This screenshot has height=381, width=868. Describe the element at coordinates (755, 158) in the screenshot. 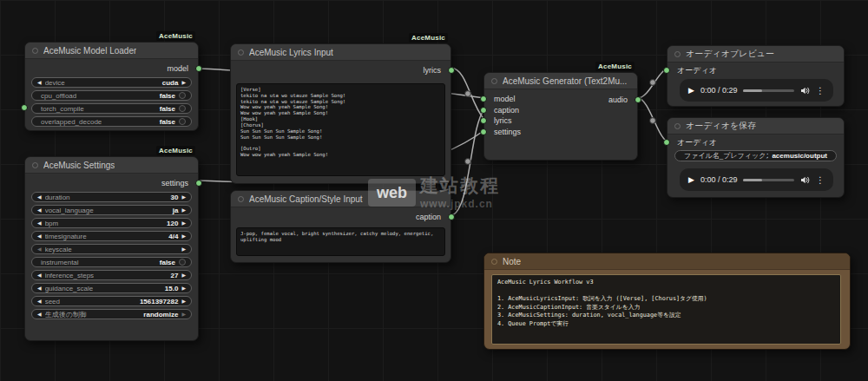

I see `node-audio-save: オーディオを保存 オーディオ ファイル名_プレフィックス acemusic/ou…` at that location.